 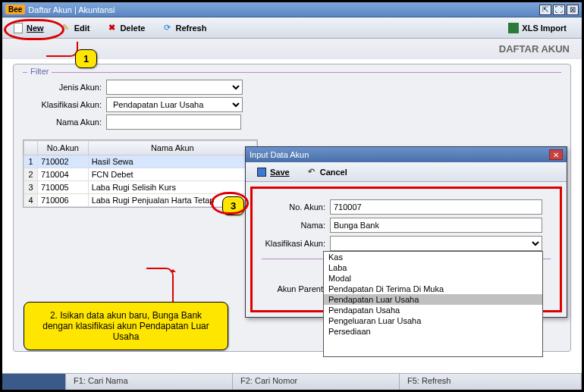 I want to click on dropdown-item: Pendapatan Usaha, so click(x=433, y=310).